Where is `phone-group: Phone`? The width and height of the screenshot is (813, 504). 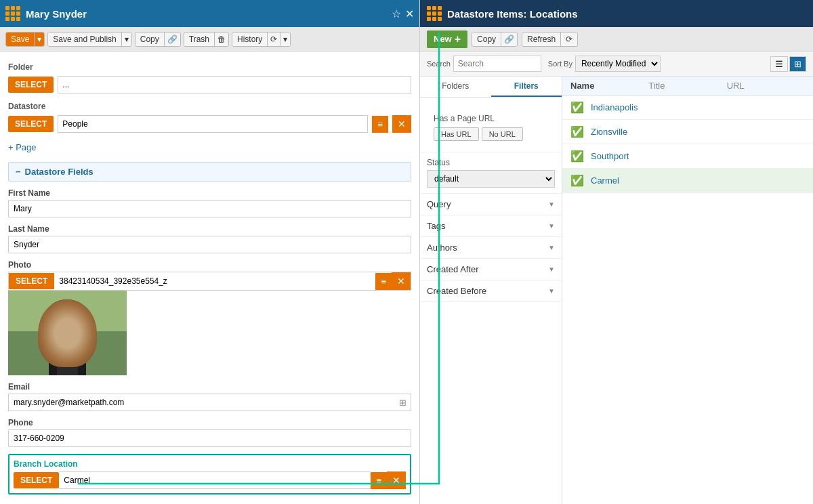
phone-group: Phone is located at coordinates (210, 432).